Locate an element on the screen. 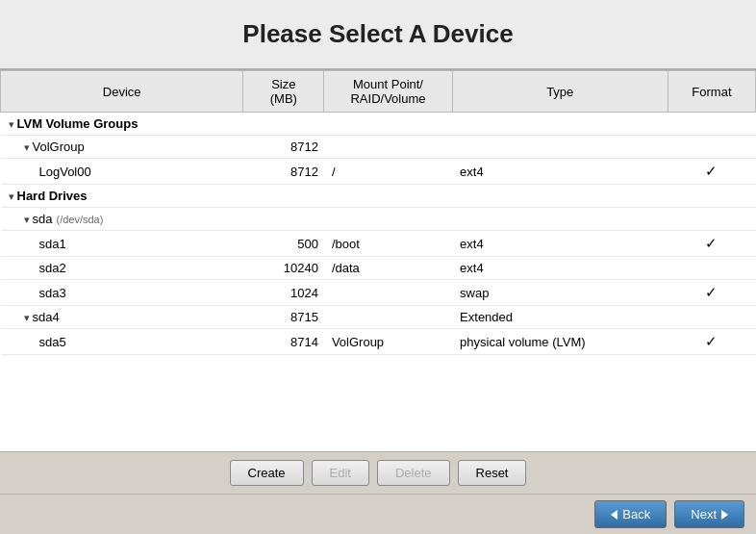 The height and width of the screenshot is (534, 756). col-header-type: Type is located at coordinates (560, 92).